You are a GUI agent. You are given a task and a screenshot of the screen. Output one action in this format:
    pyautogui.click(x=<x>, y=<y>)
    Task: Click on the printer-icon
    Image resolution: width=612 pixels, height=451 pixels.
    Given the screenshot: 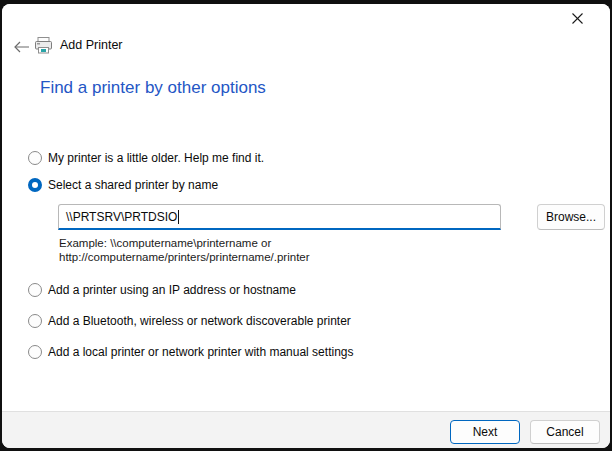 What is the action you would take?
    pyautogui.click(x=44, y=46)
    